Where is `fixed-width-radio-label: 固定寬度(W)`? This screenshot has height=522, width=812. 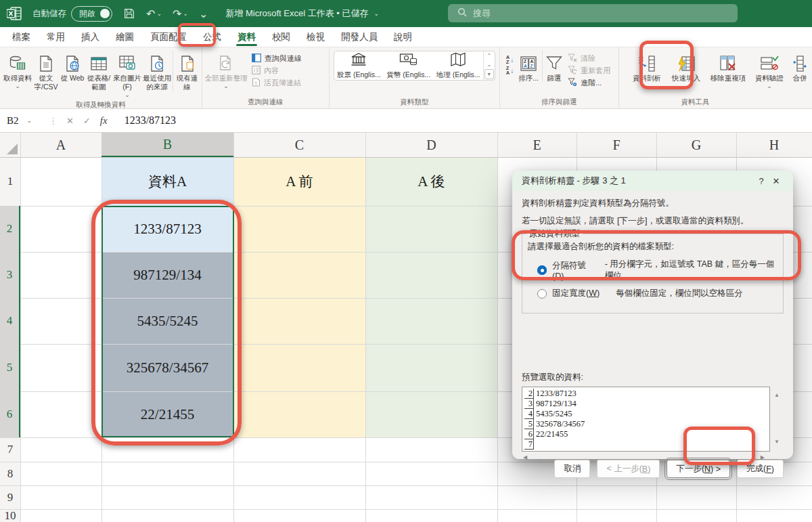 fixed-width-radio-label: 固定寬度(W) is located at coordinates (576, 294).